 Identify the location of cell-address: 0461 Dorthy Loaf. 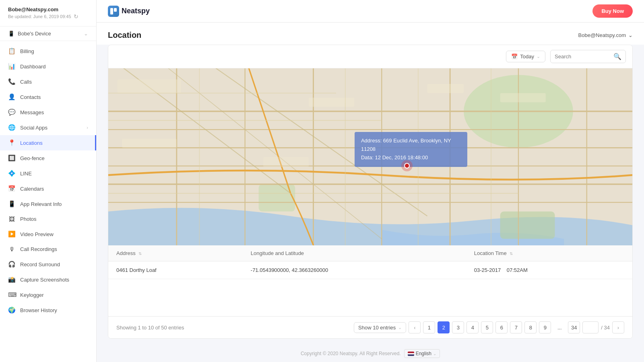
(175, 270).